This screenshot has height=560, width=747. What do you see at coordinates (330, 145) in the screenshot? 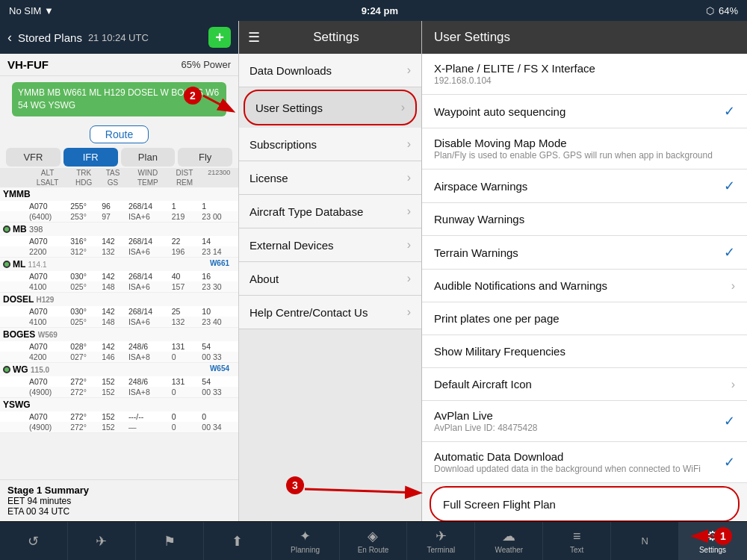
I see `menu-item-subscriptions: Subscriptions ›` at bounding box center [330, 145].